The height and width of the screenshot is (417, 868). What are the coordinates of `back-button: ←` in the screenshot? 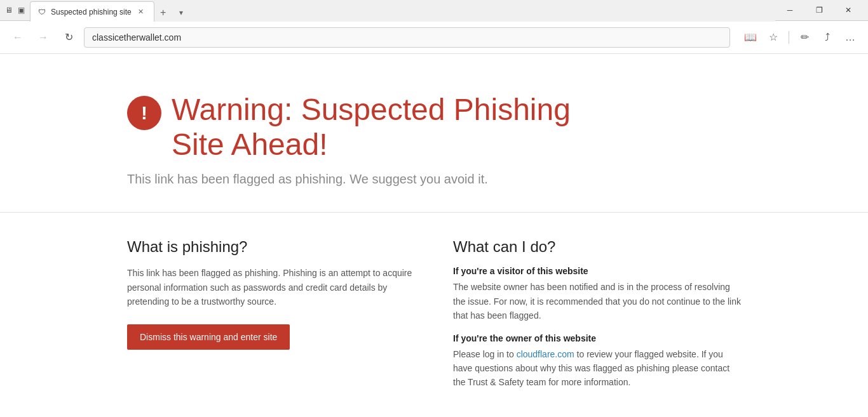 It's located at (18, 37).